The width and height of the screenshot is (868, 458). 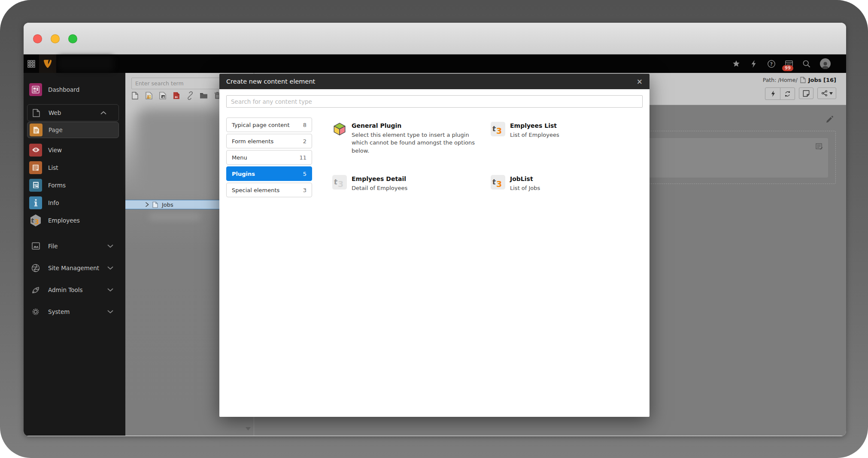 I want to click on typo3-logo, so click(x=48, y=63).